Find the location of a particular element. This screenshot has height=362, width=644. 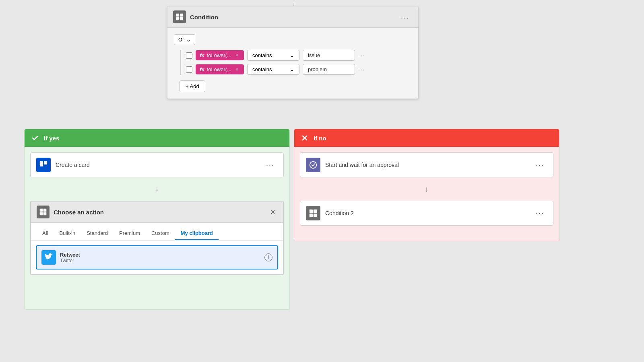

approval-action-left: Start and wait for an approval is located at coordinates (353, 165).